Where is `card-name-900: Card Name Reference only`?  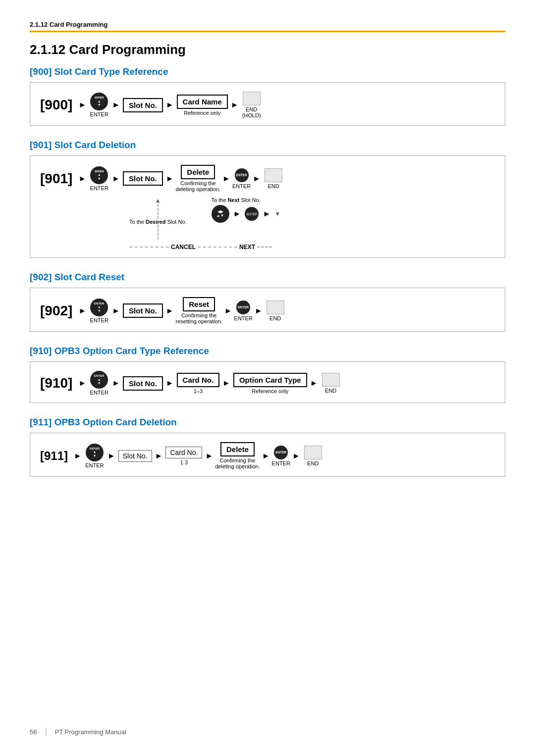
card-name-900: Card Name Reference only is located at coordinates (202, 105).